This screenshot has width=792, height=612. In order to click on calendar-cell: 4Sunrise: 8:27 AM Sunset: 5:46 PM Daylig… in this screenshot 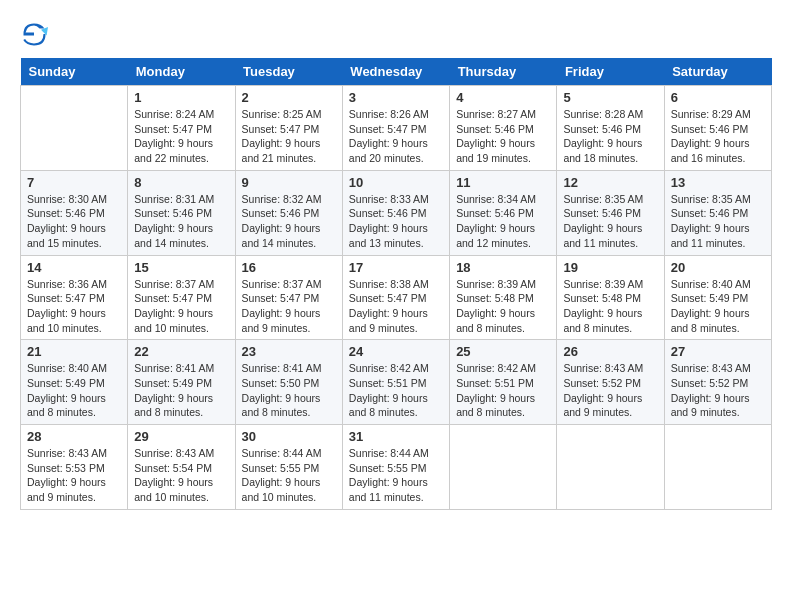, I will do `click(504, 128)`.